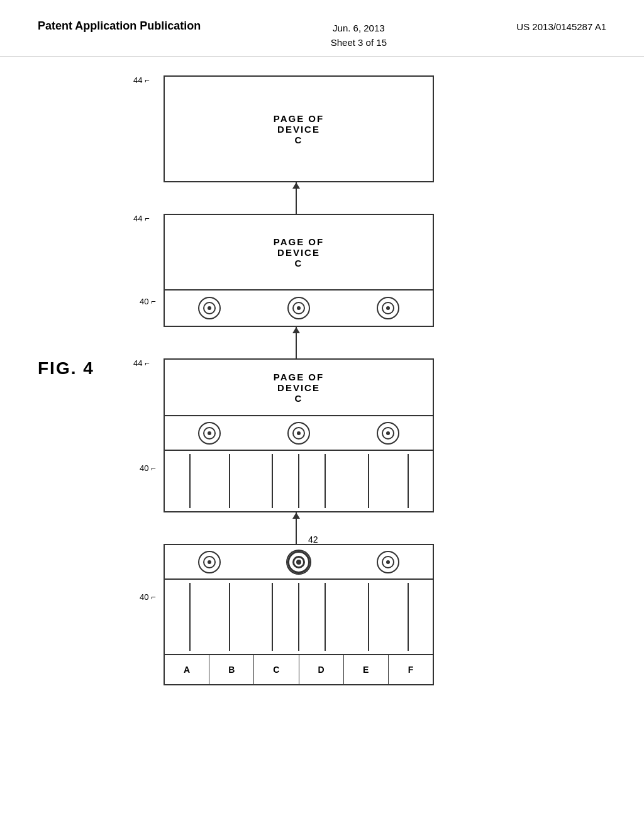  I want to click on ref-label-44-2: 44 ⌐, so click(142, 219).